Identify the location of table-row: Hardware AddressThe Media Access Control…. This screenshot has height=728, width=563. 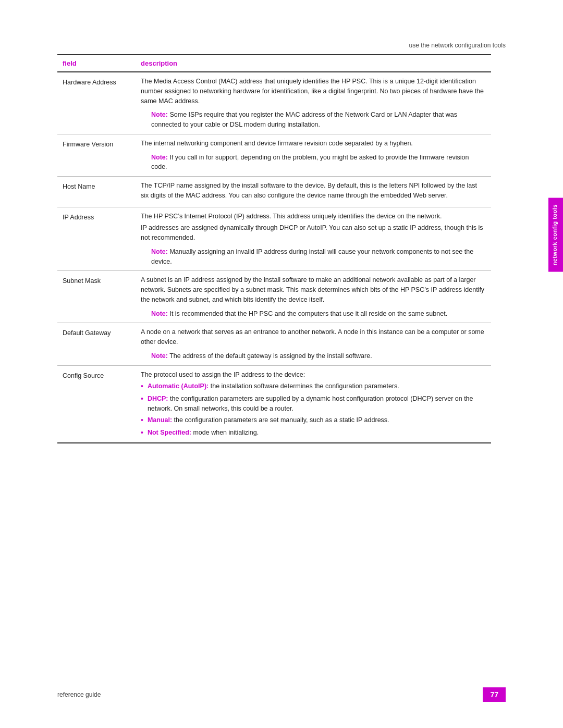
(274, 103).